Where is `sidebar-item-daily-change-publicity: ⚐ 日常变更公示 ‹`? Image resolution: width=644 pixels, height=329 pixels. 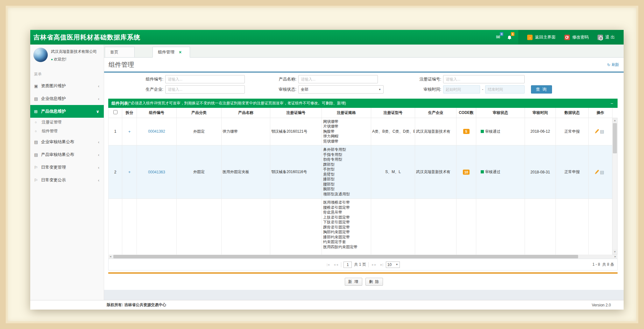 sidebar-item-daily-change-publicity: ⚐ 日常变更公示 ‹ is located at coordinates (67, 180).